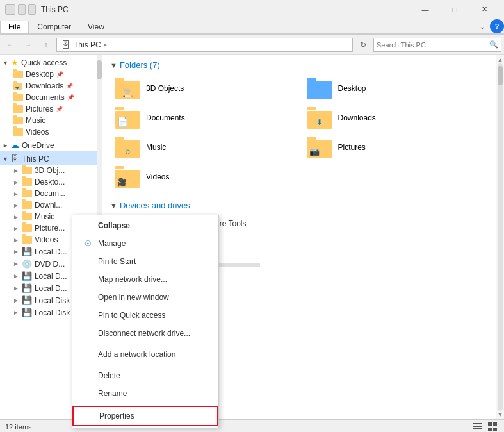  Describe the element at coordinates (397, 147) in the screenshot. I see `folder-item-pictures: 📷 Pictures` at that location.